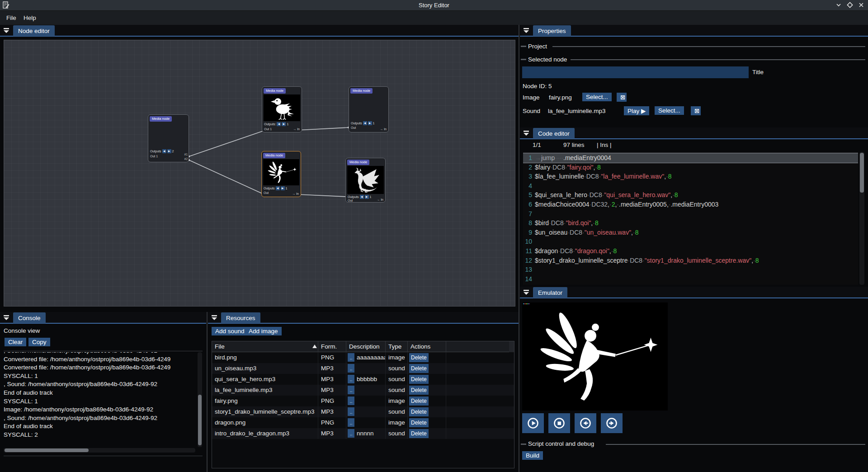  Describe the element at coordinates (30, 18) in the screenshot. I see `menu-help: Help` at that location.